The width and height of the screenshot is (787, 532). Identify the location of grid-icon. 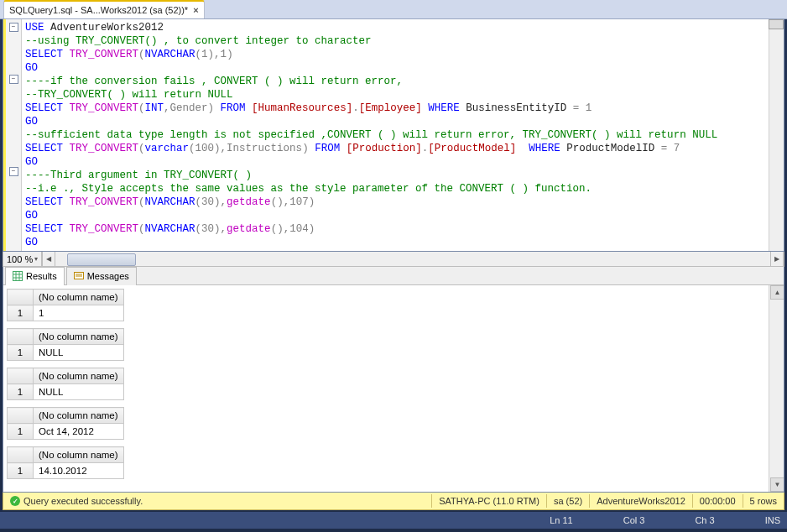
(18, 276).